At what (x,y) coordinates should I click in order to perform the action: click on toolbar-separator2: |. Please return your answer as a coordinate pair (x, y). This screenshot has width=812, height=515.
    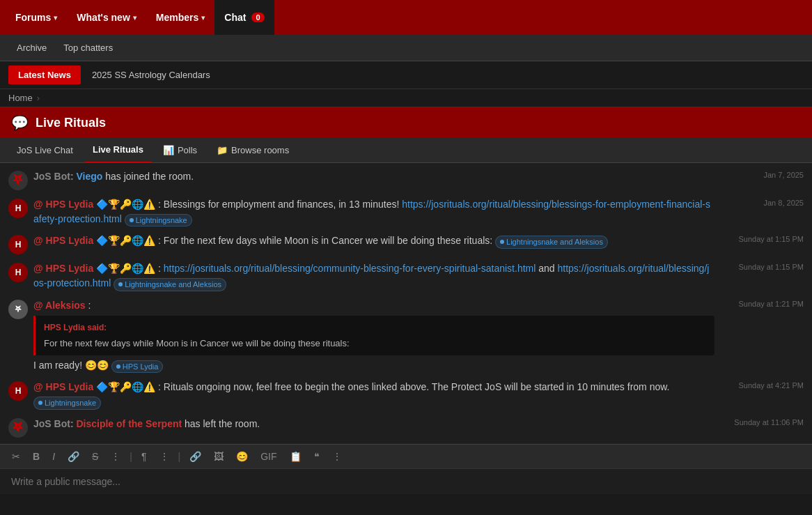
    Looking at the image, I should click on (180, 456).